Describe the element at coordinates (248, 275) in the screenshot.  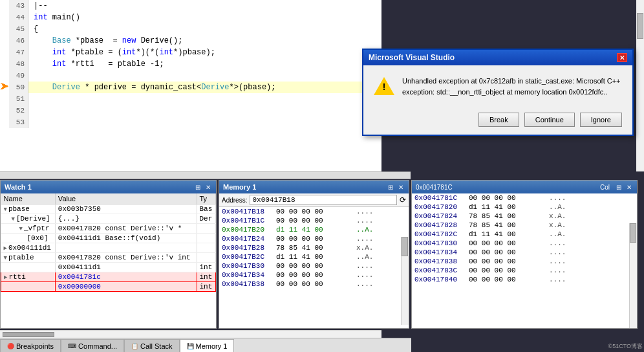
I see `mem1-addr-7: 0x00417B34` at that location.